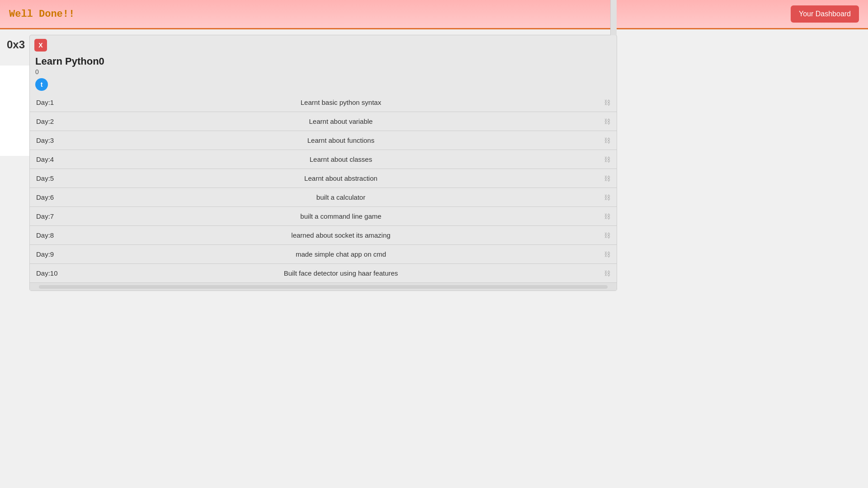 This screenshot has width=868, height=488. What do you see at coordinates (42, 84) in the screenshot?
I see `telegram-icon: t` at bounding box center [42, 84].